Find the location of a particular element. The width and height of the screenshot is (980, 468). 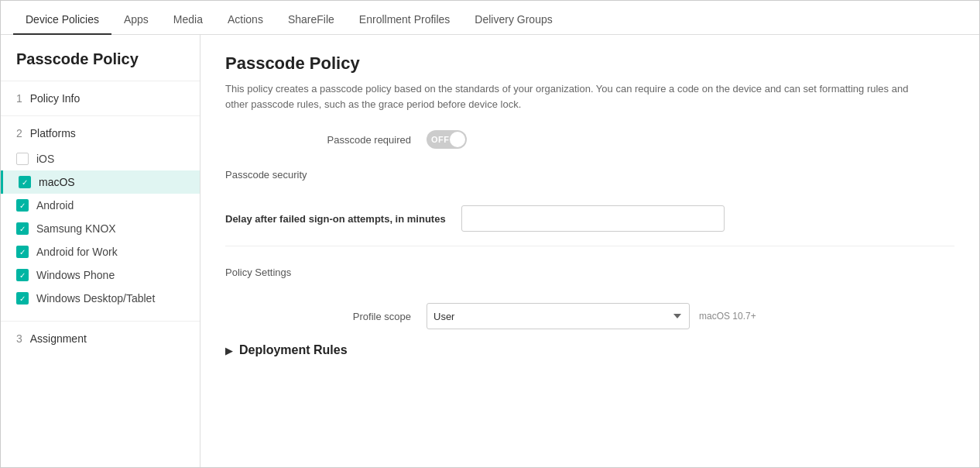

platform-android-for-work: ✓ Android for Work is located at coordinates (101, 252).